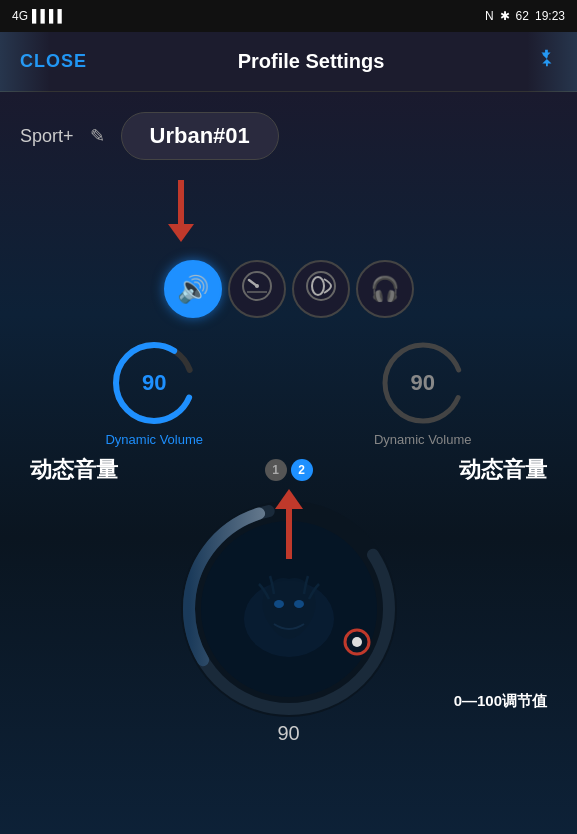 This screenshot has height=834, width=577. I want to click on volume-knob-right: 90 Dynamic Volume, so click(423, 392).